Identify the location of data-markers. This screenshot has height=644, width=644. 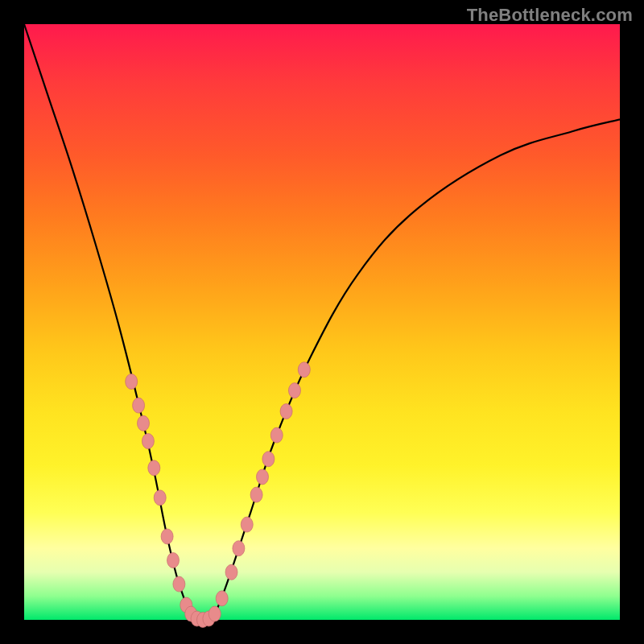
(218, 495).